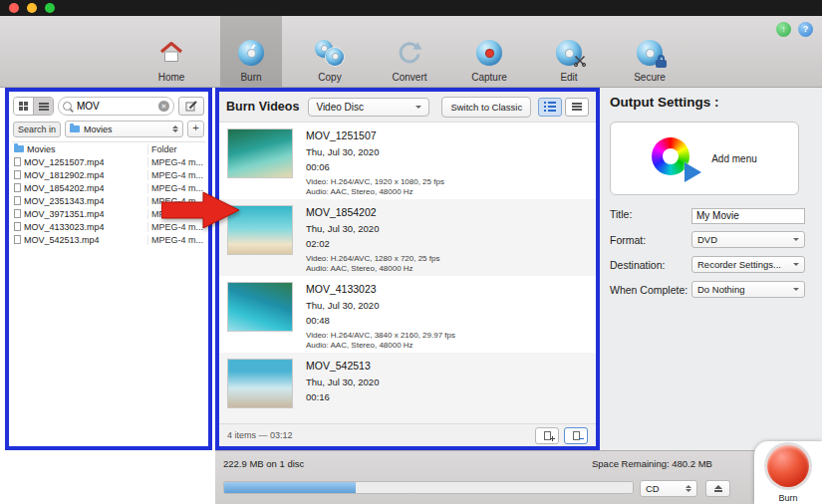 The height and width of the screenshot is (504, 822). Describe the element at coordinates (375, 135) in the screenshot. I see `video-title: MOV_1251507` at that location.